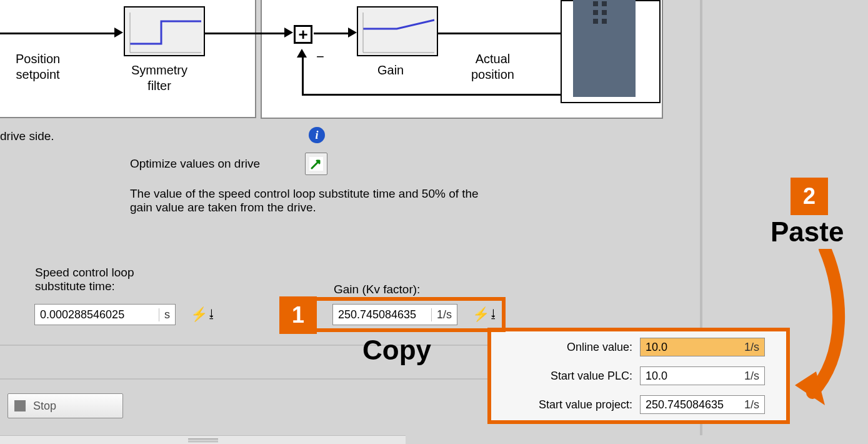  I want to click on field-gain-kv-unit: 1/s, so click(441, 315).